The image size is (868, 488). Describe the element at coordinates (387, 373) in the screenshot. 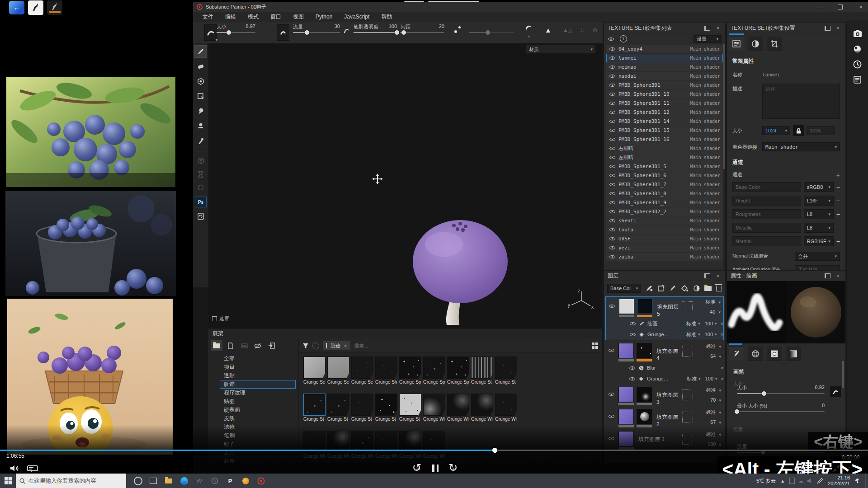

I see `shelf-asset: Grunge Sh` at that location.